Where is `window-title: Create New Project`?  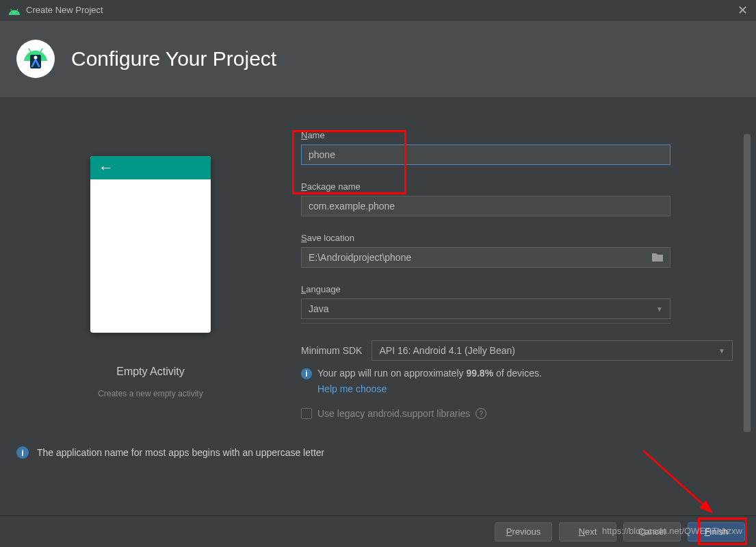
window-title: Create New Project is located at coordinates (64, 10).